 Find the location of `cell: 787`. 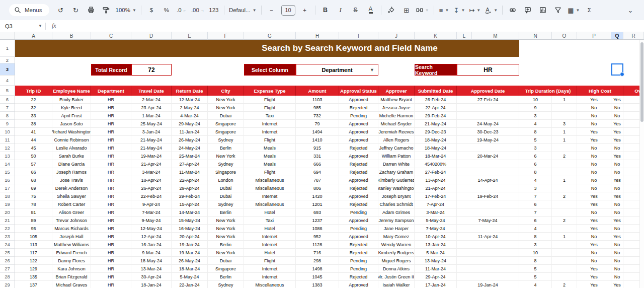

cell: 787 is located at coordinates (317, 180).